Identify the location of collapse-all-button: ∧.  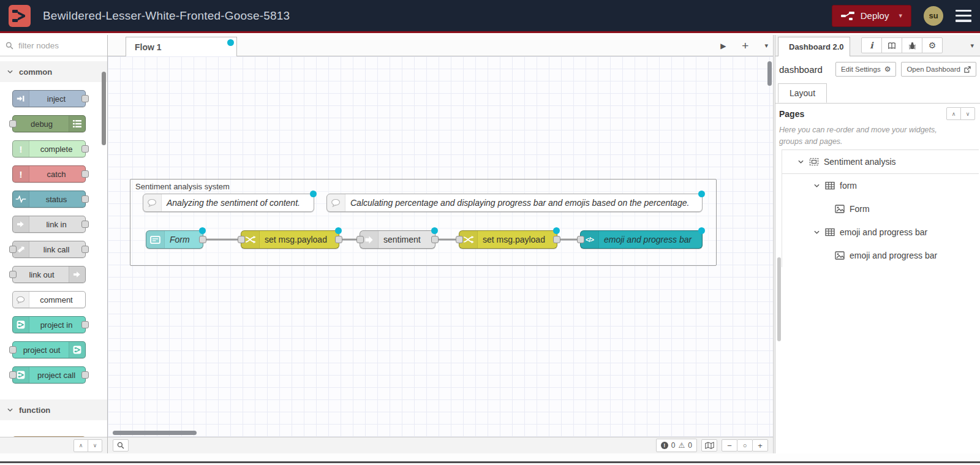
(954, 114).